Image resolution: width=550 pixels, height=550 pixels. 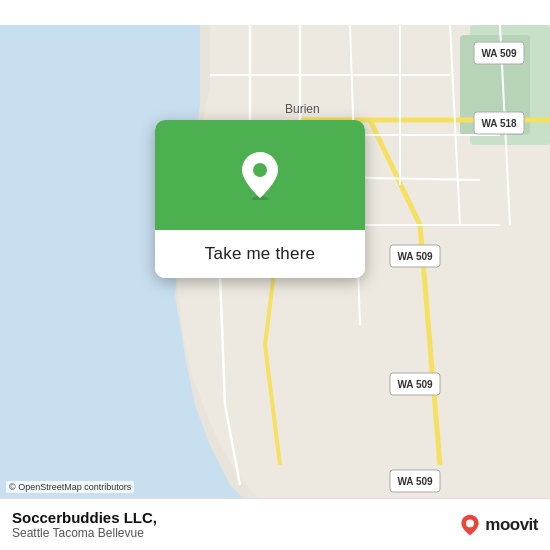 I want to click on osm-attribution: © OpenStreetMap contributors, so click(x=70, y=487).